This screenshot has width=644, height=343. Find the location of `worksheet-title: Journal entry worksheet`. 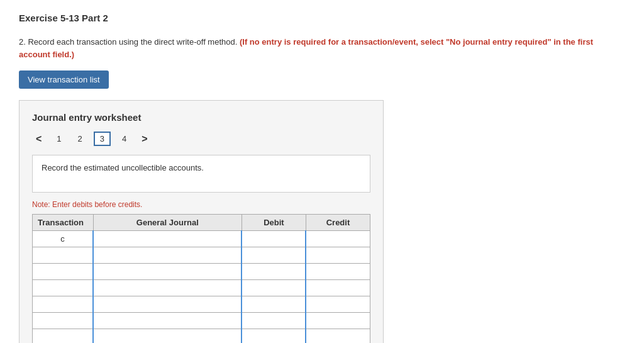

worksheet-title: Journal entry worksheet is located at coordinates (201, 117).